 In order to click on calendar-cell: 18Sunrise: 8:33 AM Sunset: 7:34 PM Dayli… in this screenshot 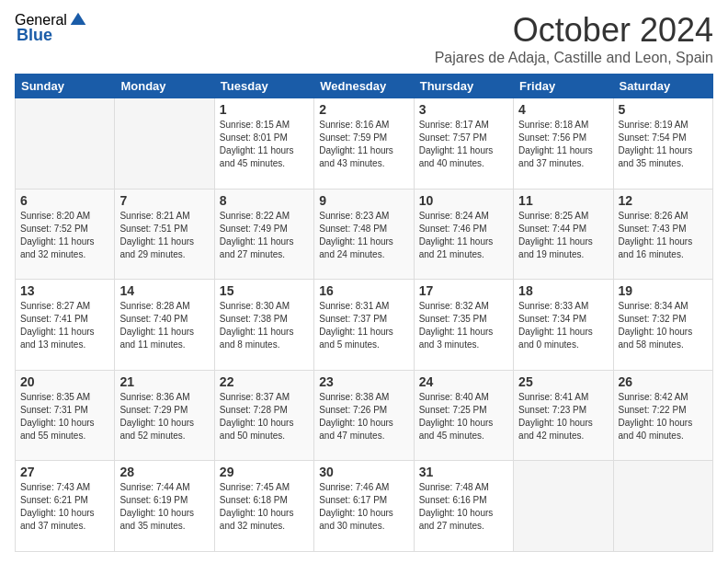, I will do `click(563, 326)`.